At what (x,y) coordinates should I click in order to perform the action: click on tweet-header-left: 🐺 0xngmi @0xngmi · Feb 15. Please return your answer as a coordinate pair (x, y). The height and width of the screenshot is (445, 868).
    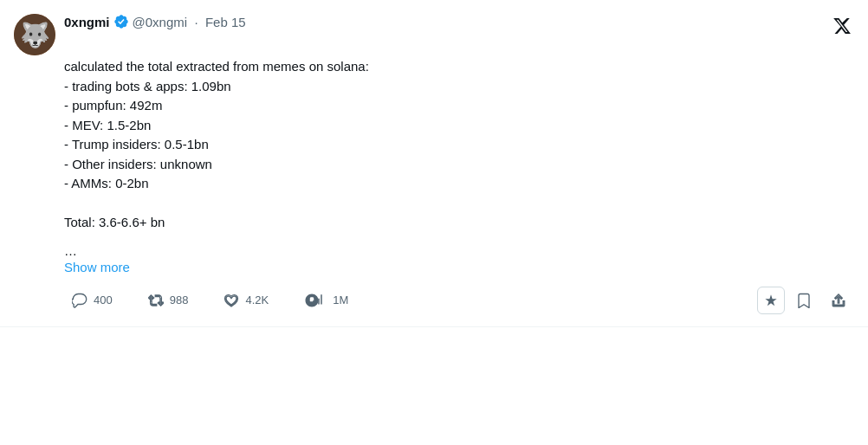
    Looking at the image, I should click on (130, 35).